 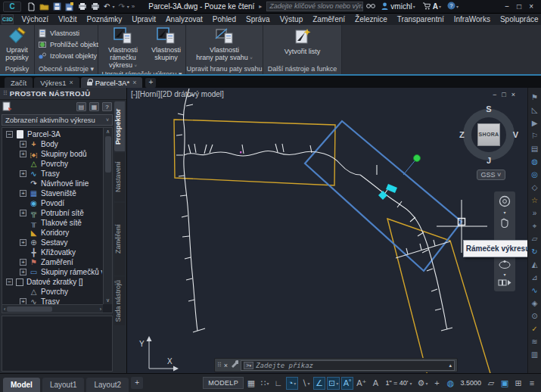 What do you see at coordinates (58, 120) in the screenshot?
I see `tree-view-select: Zobrazení aktivního výkresu˅` at bounding box center [58, 120].